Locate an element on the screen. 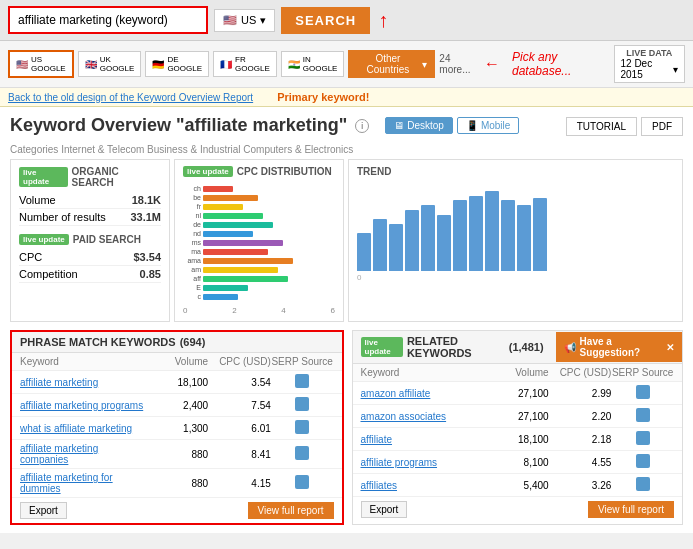 This screenshot has height=549, width=693. cpc-bar-row: fr is located at coordinates (259, 206).